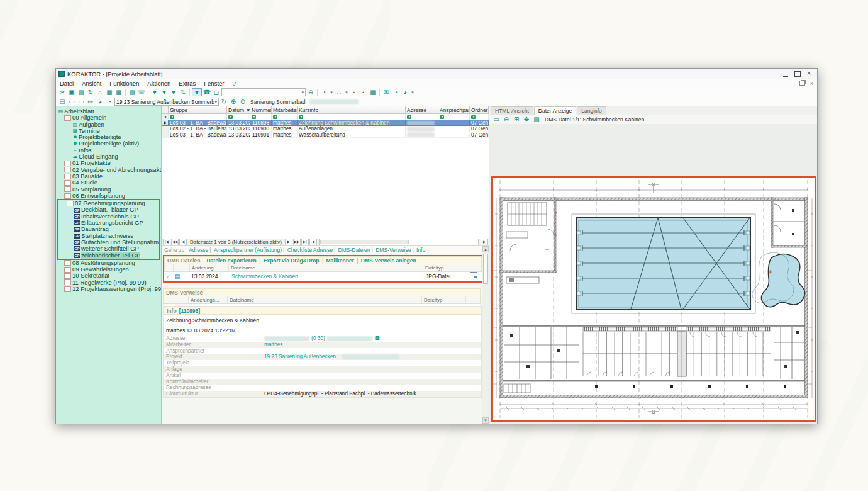  What do you see at coordinates (108, 144) in the screenshot?
I see `tree-item-projektbeteiligte-aktiv-: ☻Projektbeteiligte (aktiv)` at bounding box center [108, 144].